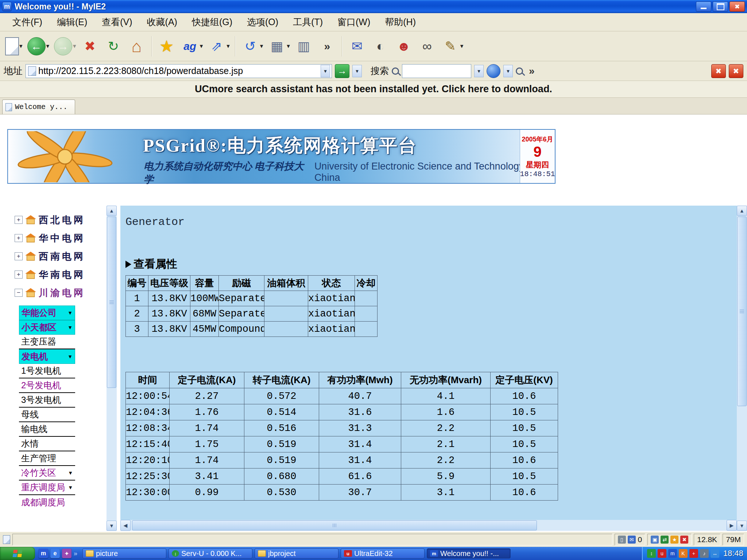  What do you see at coordinates (74, 46) in the screenshot?
I see `forward-button-dropdown: ▾` at bounding box center [74, 46].